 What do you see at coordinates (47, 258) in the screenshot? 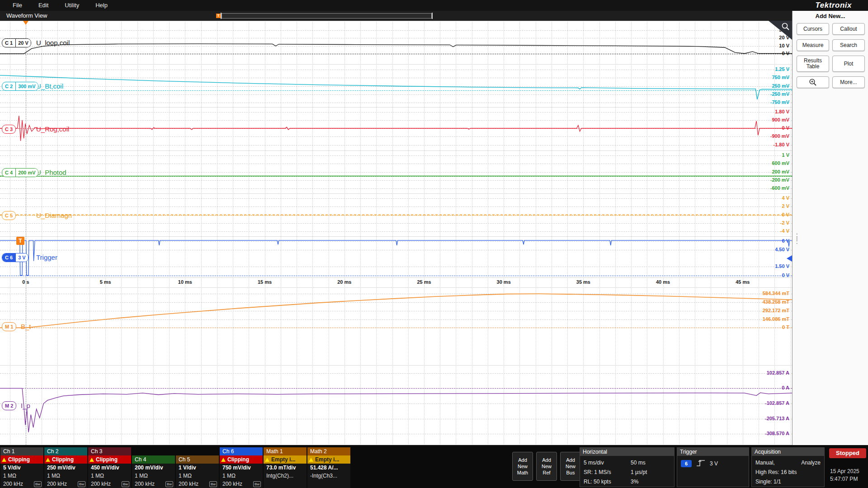
I see `channel-label-c6: Trigger` at bounding box center [47, 258].